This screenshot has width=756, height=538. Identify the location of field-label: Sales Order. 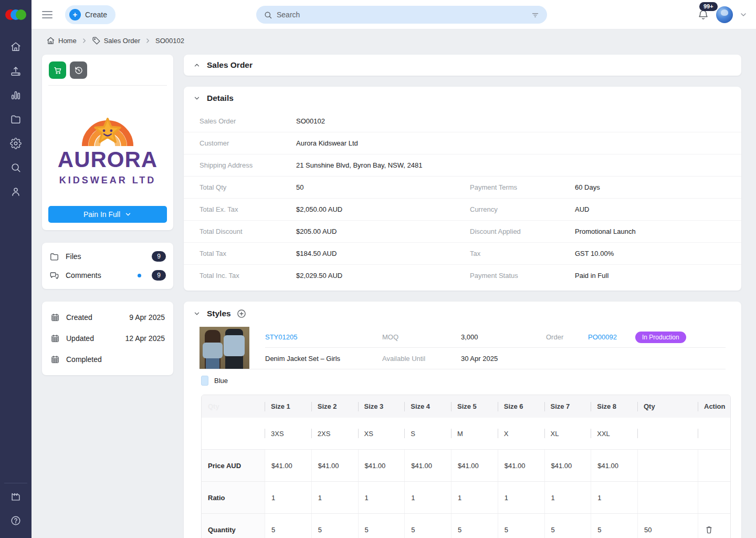
(248, 121).